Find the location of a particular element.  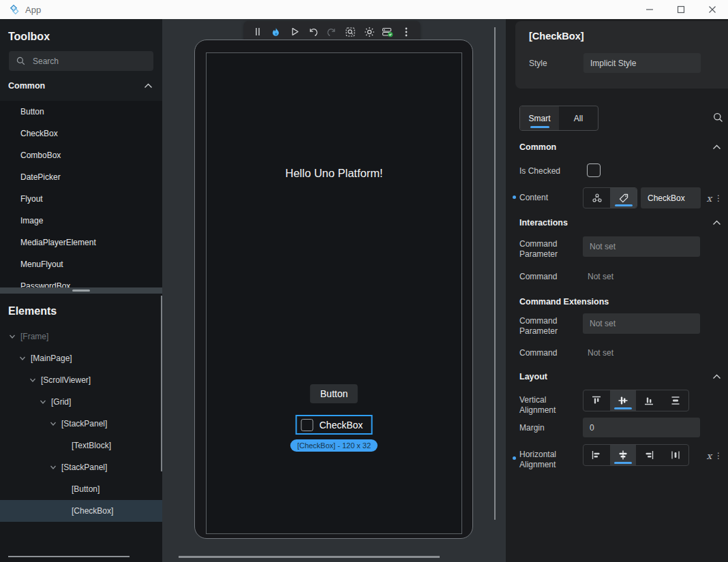

margin-row: Margin 0 is located at coordinates (622, 428).